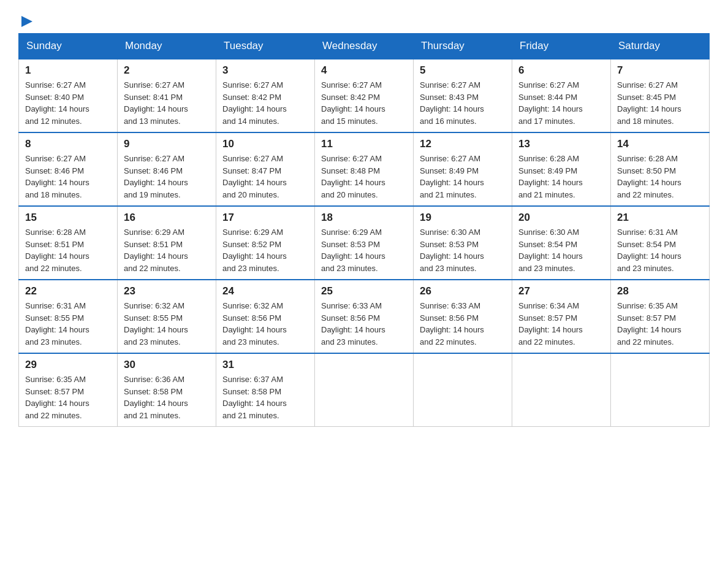  Describe the element at coordinates (167, 397) in the screenshot. I see `day-info: Sunrise: 6:36 AM Sunset: 8:58 PM Dayligh…` at that location.